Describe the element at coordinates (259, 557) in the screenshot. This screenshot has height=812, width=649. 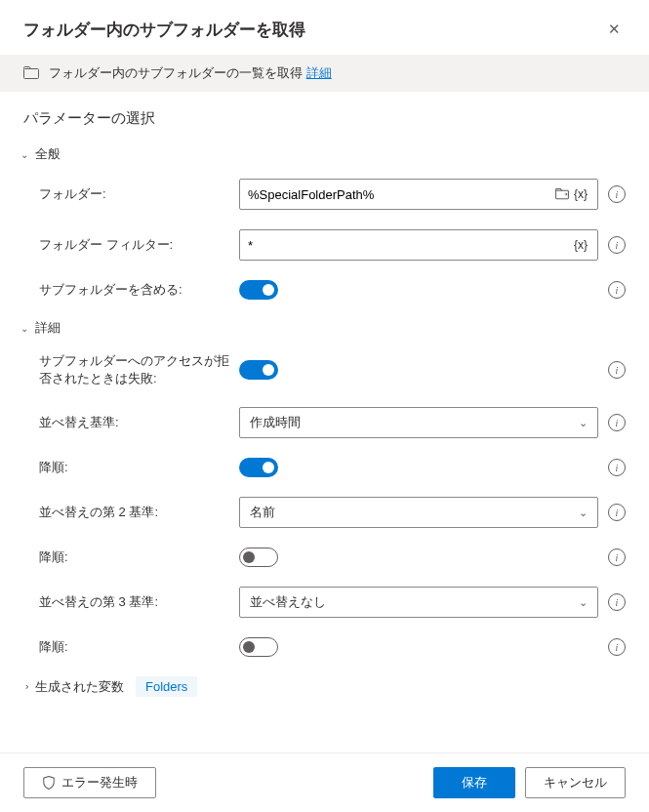
I see `desc2-toggle` at that location.